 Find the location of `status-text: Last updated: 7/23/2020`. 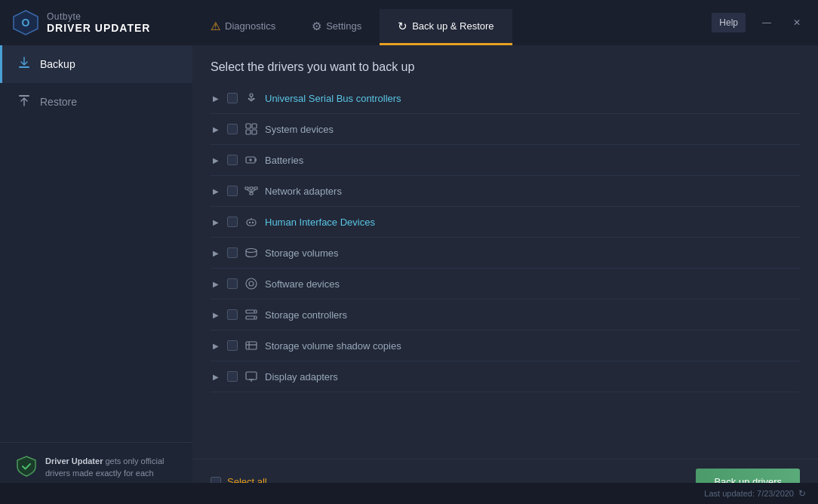

status-text: Last updated: 7/23/2020 is located at coordinates (749, 493).